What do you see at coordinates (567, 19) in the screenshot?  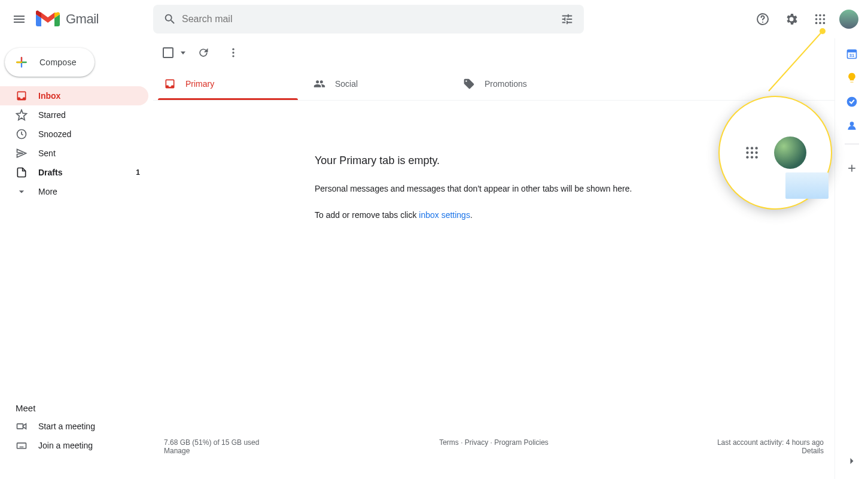 I see `search-options-button` at bounding box center [567, 19].